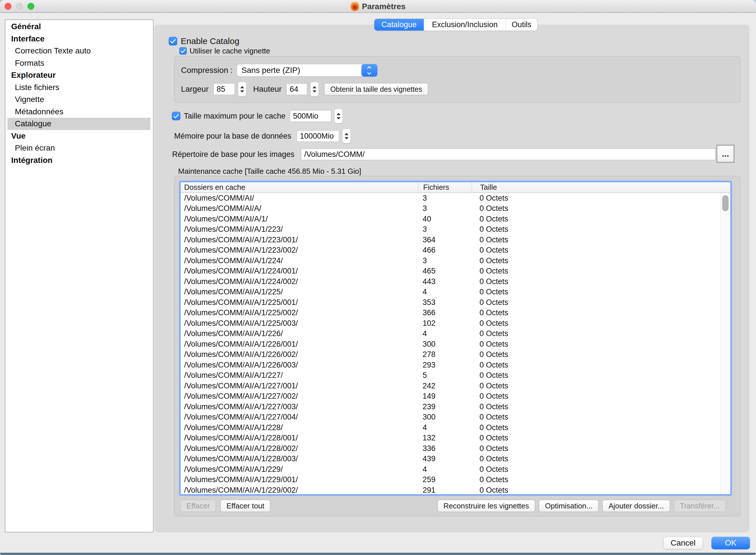 The width and height of the screenshot is (756, 555). Describe the element at coordinates (79, 112) in the screenshot. I see `sidebar-item-metadonnees: Métadonnées` at that location.